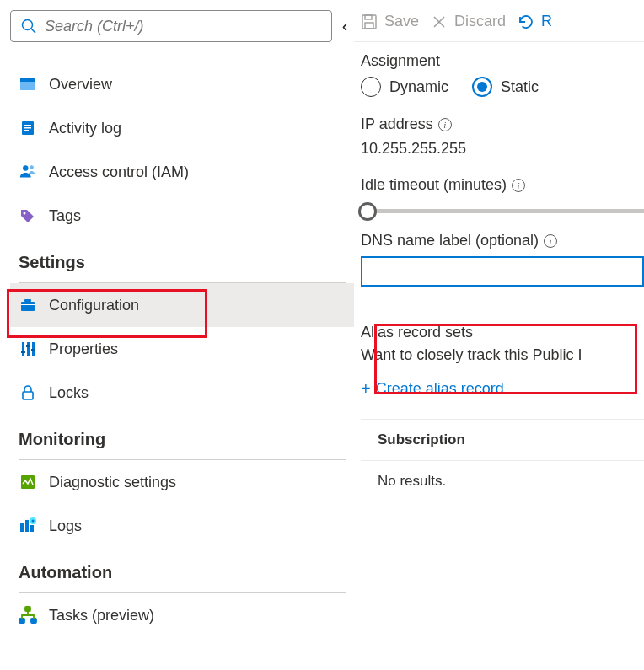 The height and width of the screenshot is (670, 644). Describe the element at coordinates (502, 61) in the screenshot. I see `assignment-label: Assignment` at that location.